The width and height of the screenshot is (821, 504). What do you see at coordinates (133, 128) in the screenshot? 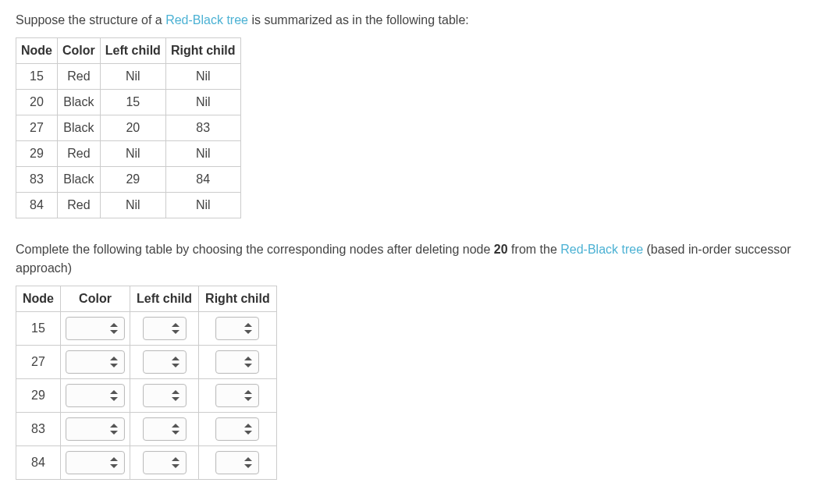
I see `cell-left: 20` at bounding box center [133, 128].